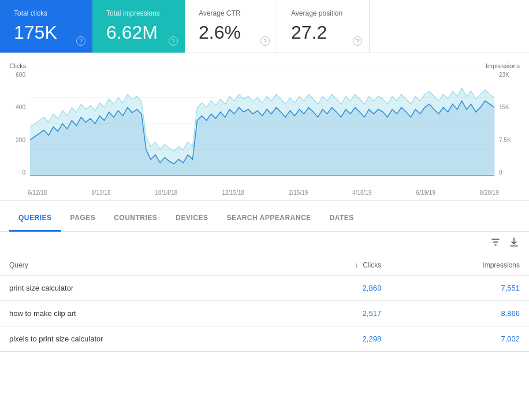 This screenshot has width=529, height=420. What do you see at coordinates (192, 218) in the screenshot?
I see `tab-devices: DEVICES` at bounding box center [192, 218].